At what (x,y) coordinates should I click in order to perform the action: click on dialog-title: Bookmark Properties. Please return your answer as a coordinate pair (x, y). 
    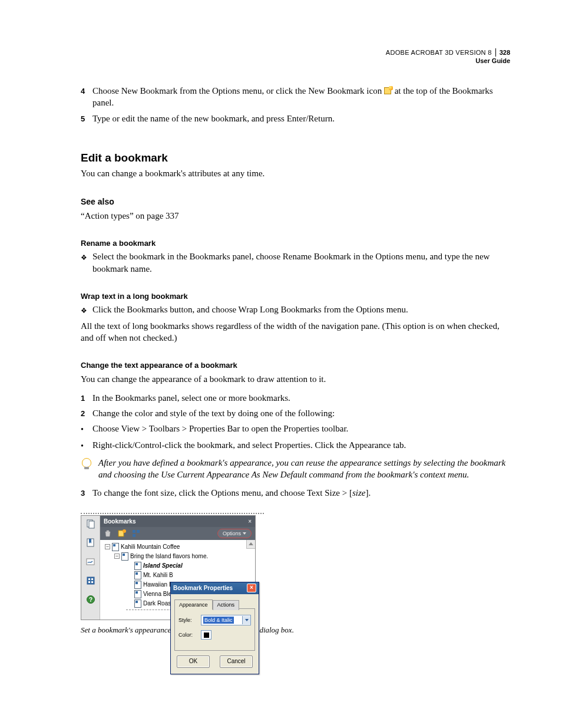
    Looking at the image, I should click on (203, 588).